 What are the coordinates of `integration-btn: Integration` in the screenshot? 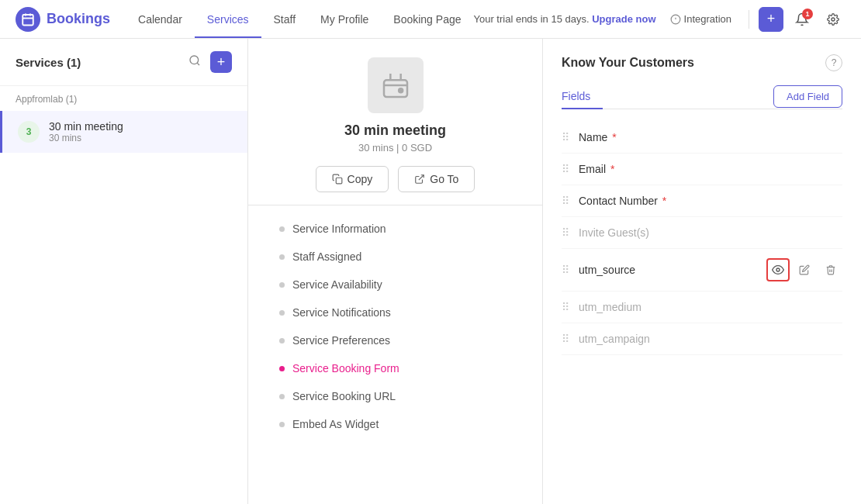 It's located at (701, 19).